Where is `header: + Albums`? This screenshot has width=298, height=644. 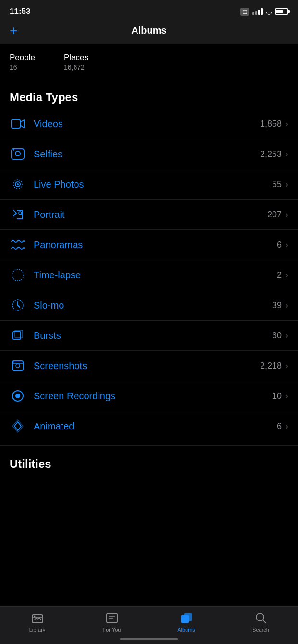 header: + Albums is located at coordinates (149, 32).